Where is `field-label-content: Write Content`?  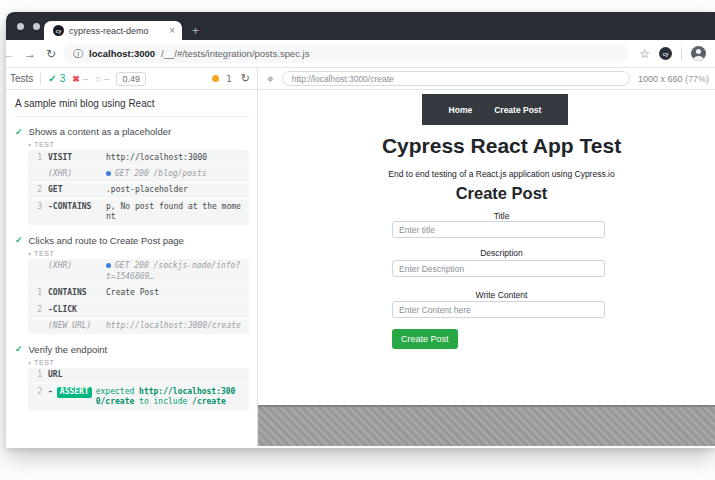
field-label-content: Write Content is located at coordinates (486, 295).